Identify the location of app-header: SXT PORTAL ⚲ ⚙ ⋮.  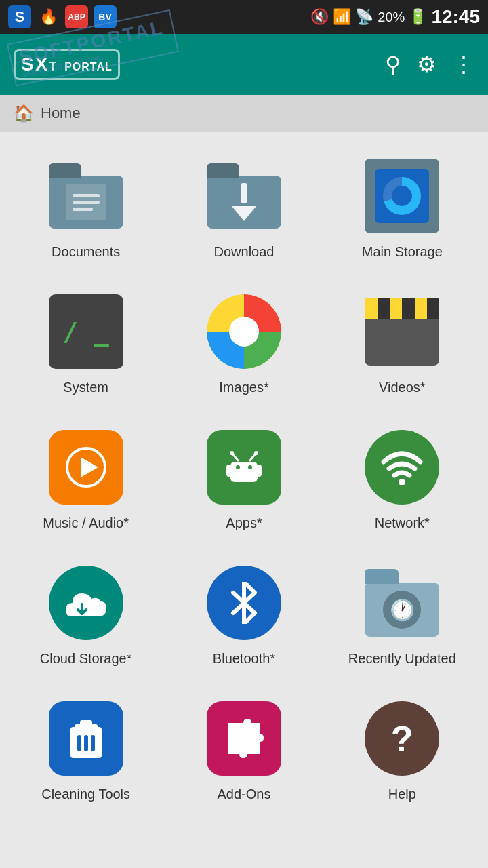
(244, 64).